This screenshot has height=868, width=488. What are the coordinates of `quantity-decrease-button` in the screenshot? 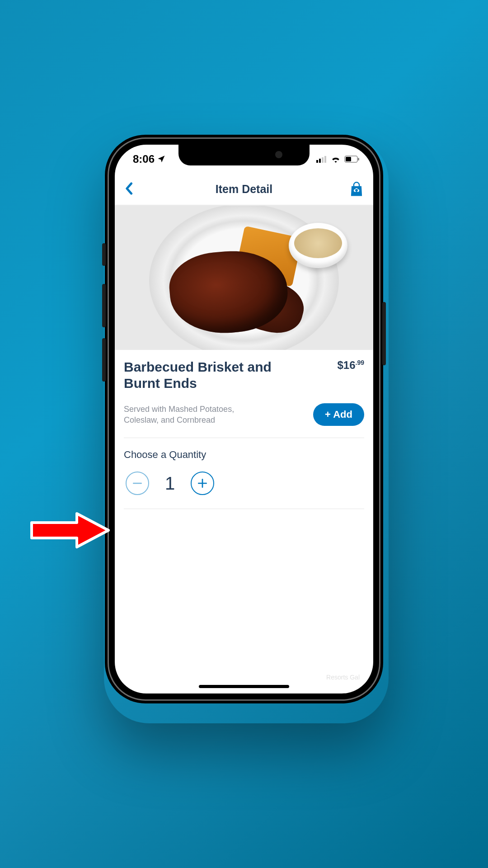 It's located at (137, 483).